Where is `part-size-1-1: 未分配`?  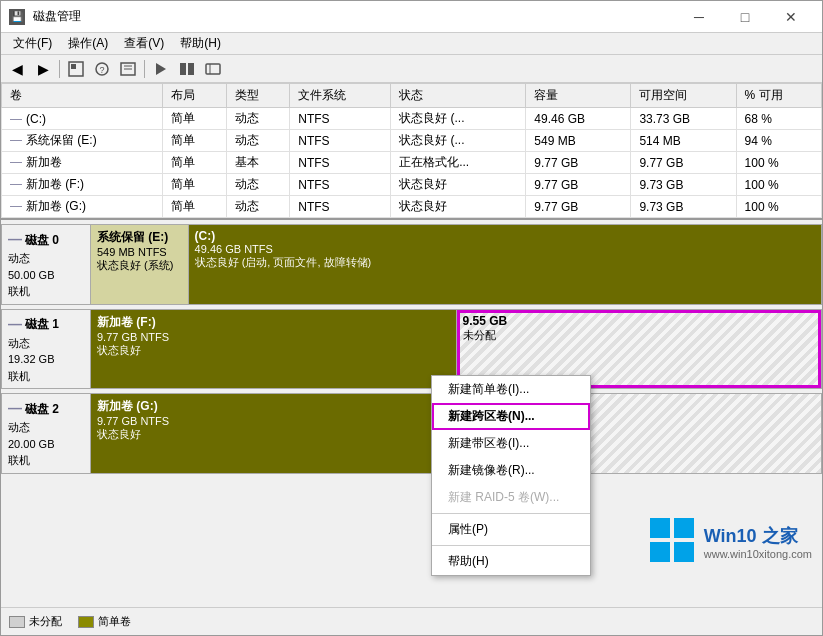 part-size-1-1: 未分配 is located at coordinates (640, 336).